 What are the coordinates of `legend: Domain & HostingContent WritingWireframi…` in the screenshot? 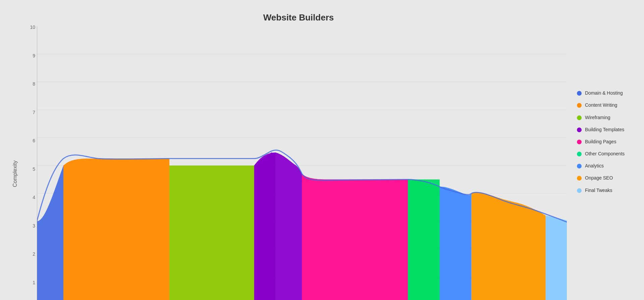 It's located at (600, 150).